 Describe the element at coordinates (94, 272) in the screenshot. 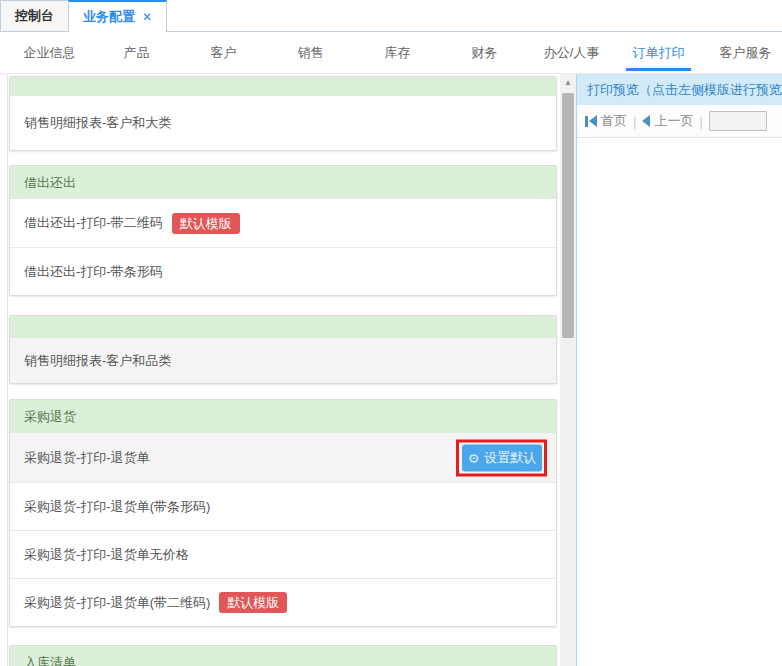

I see `template-row-label: 借出还出-打印-带条形码` at that location.